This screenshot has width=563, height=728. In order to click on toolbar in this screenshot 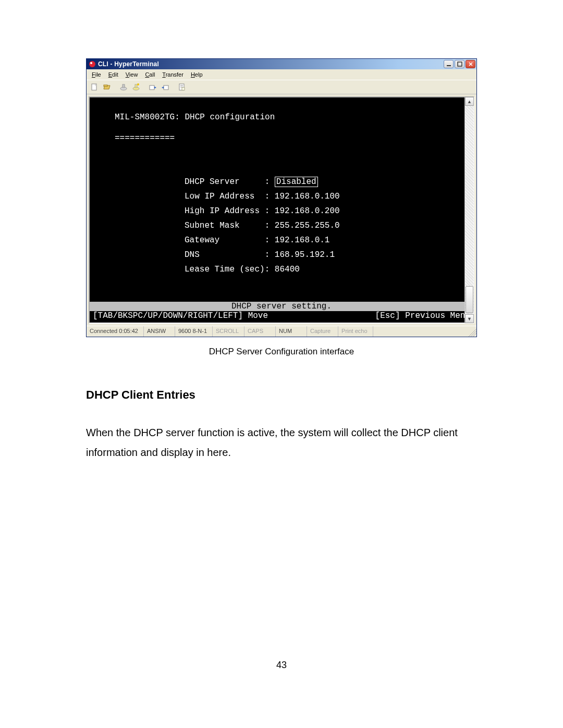, I will do `click(282, 88)`.